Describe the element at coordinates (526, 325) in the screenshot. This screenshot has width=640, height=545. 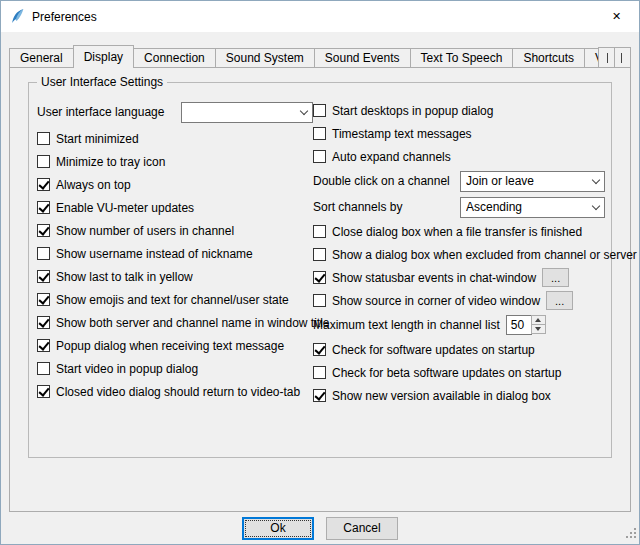
I see `max-text-length-spinner: 50` at that location.